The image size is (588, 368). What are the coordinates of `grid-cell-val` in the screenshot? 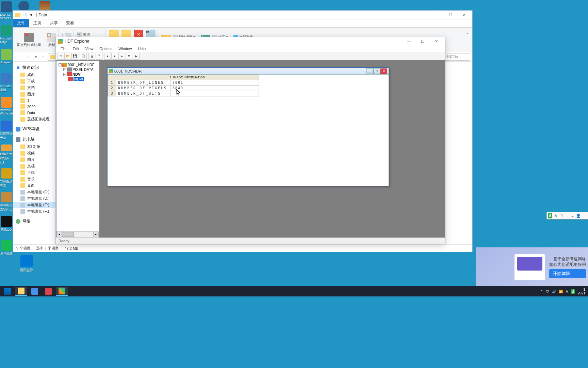 It's located at (215, 94).